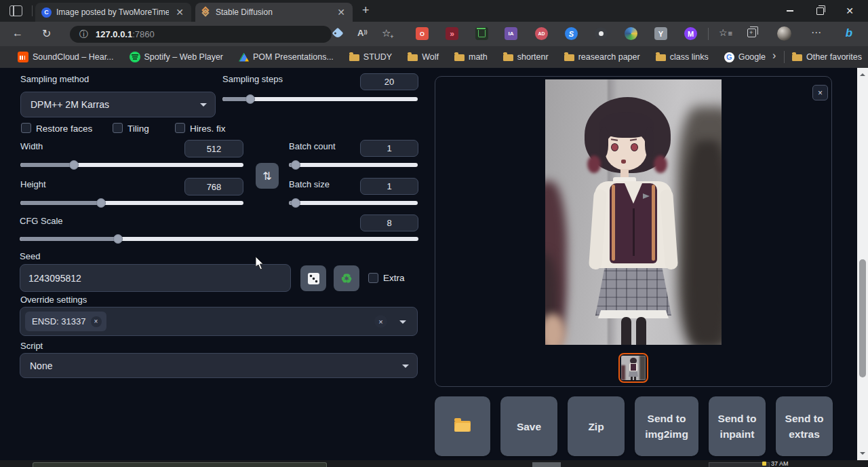 The image size is (868, 467). What do you see at coordinates (726, 33) in the screenshot?
I see `favorites-list-icon: ☆` at bounding box center [726, 33].